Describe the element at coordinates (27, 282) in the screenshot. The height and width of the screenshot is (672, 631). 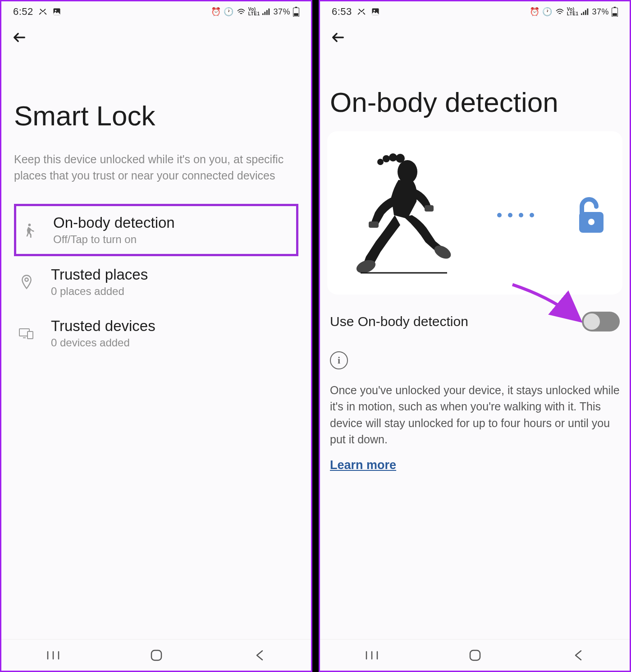
I see `location-pin-icon` at that location.